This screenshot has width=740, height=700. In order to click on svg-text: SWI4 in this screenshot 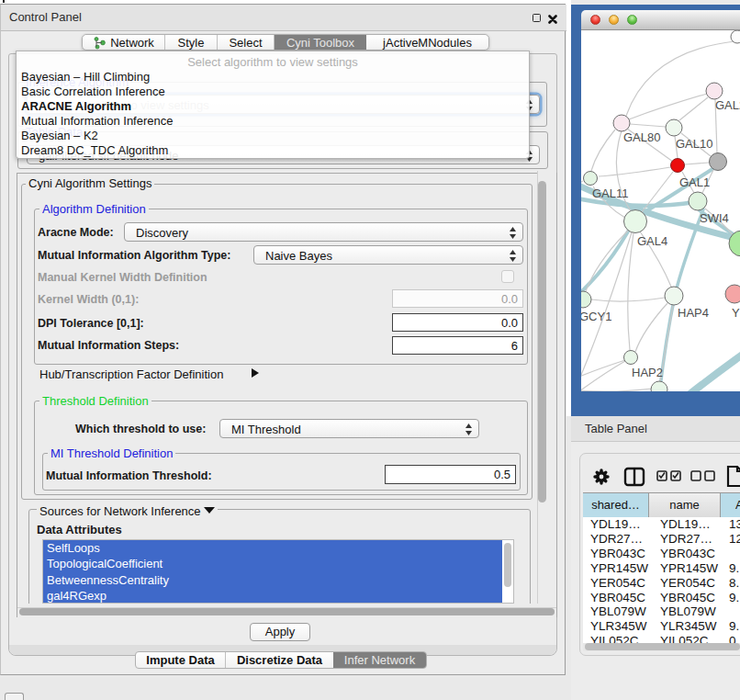, I will do `click(714, 219)`.